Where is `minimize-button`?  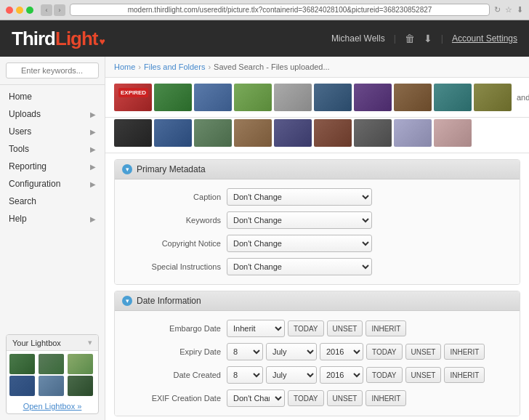
minimize-button is located at coordinates (20, 10).